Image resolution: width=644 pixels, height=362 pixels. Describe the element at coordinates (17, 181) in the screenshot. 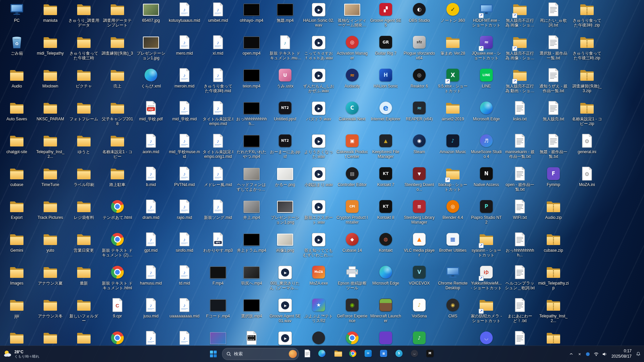

I see `desktop-icon: cubase` at that location.